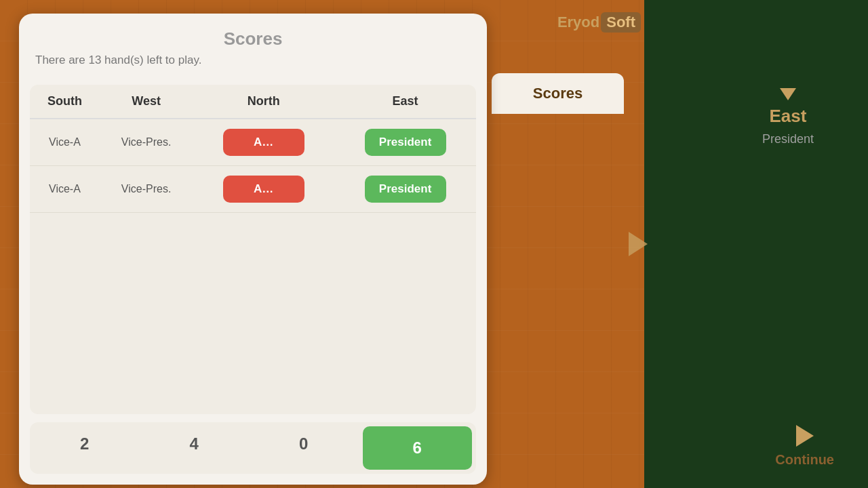 Image resolution: width=868 pixels, height=488 pixels. What do you see at coordinates (638, 244) in the screenshot?
I see `right-arrow-area` at bounding box center [638, 244].